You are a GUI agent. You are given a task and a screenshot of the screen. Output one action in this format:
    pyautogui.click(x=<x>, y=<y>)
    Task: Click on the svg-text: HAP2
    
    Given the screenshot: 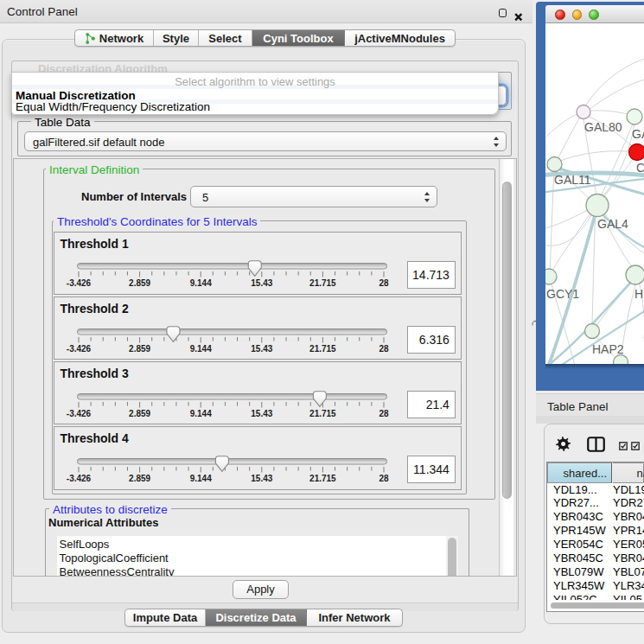 What is the action you would take?
    pyautogui.click(x=609, y=349)
    